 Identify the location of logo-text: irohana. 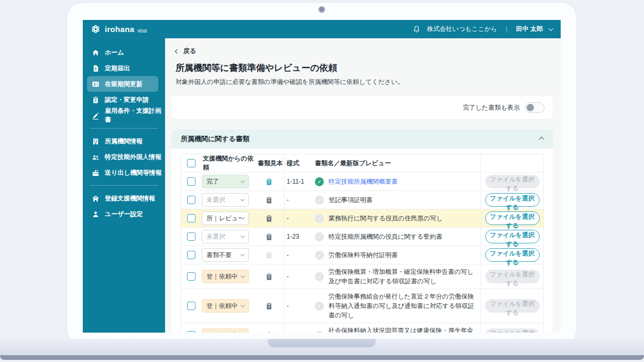
(119, 29).